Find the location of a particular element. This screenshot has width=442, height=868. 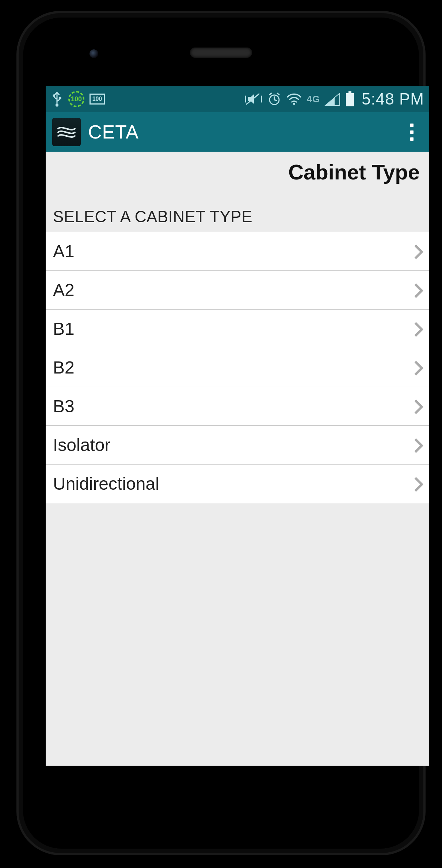

volume-down-button is located at coordinates (31, 294).